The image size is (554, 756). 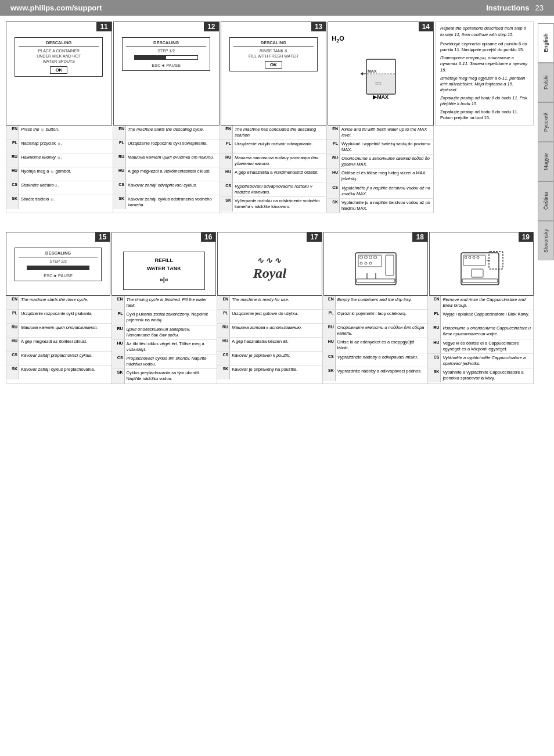 What do you see at coordinates (333, 176) in the screenshot?
I see `lang-hu-ind4: HU` at bounding box center [333, 176].